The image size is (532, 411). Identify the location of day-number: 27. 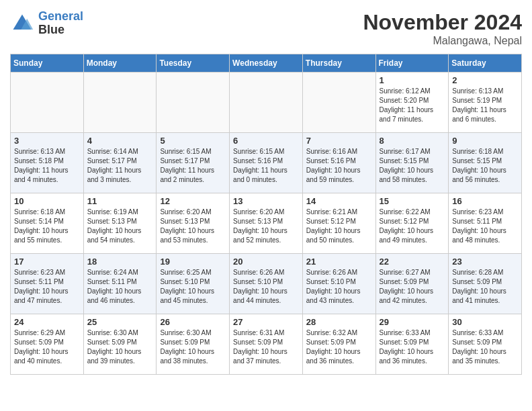
(266, 322).